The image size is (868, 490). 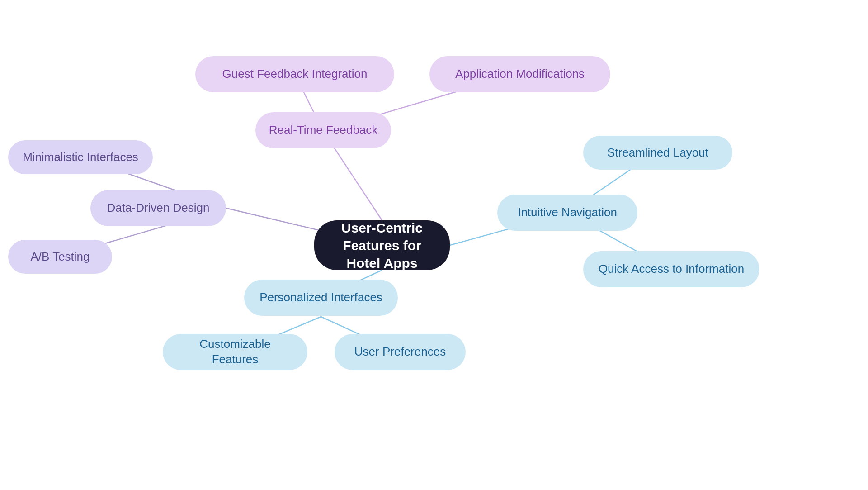 I want to click on node-user-preferences-label: User Preferences, so click(x=400, y=352).